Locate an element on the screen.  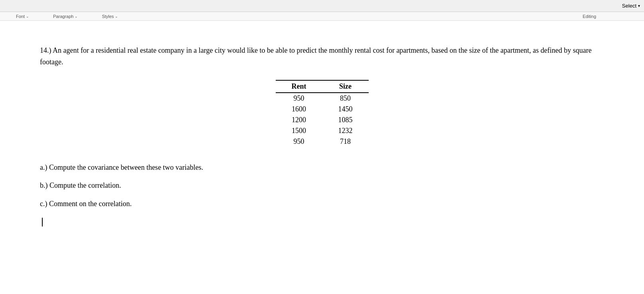
question-text: 14.) An agent for a residential real est… is located at coordinates (322, 56).